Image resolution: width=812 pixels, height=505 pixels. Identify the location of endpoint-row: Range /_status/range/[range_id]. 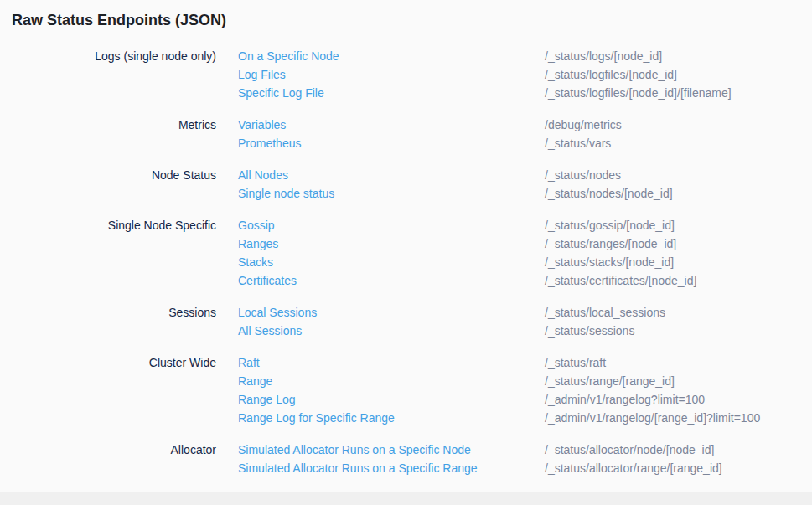
(499, 381).